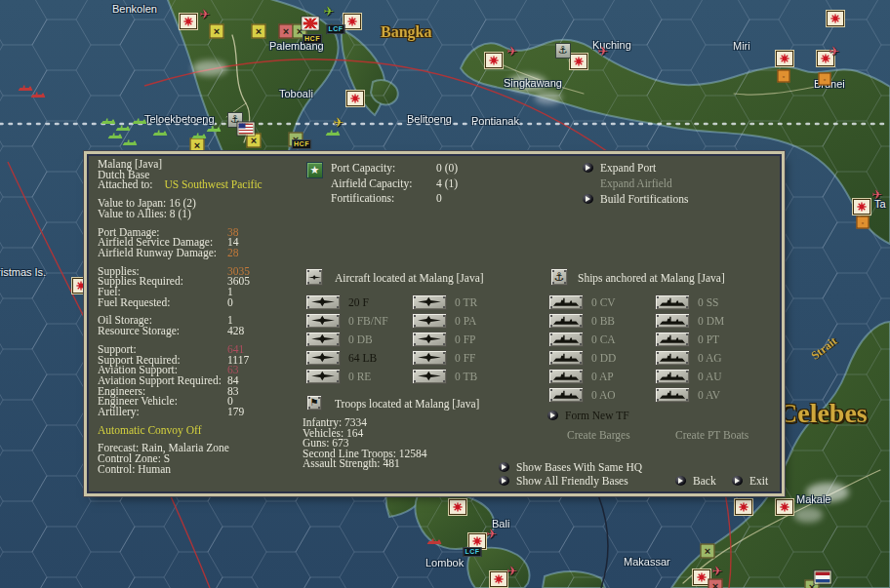 This screenshot has width=890, height=588. I want to click on show-bases-same-hq-button: Show Bases With Same HQ, so click(570, 467).